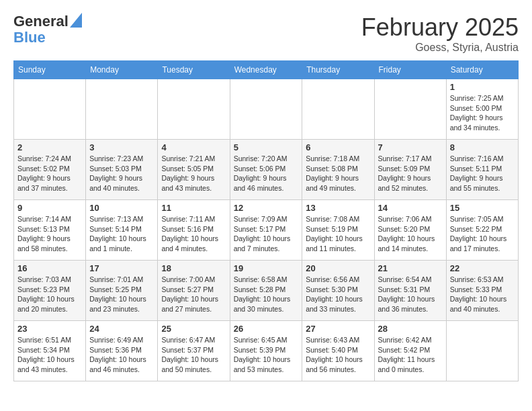 The image size is (532, 411). What do you see at coordinates (193, 291) in the screenshot?
I see `calendar-cell: 18Sunrise: 7:00 AM Sunset: 5:27 PM Dayli…` at bounding box center [193, 291].